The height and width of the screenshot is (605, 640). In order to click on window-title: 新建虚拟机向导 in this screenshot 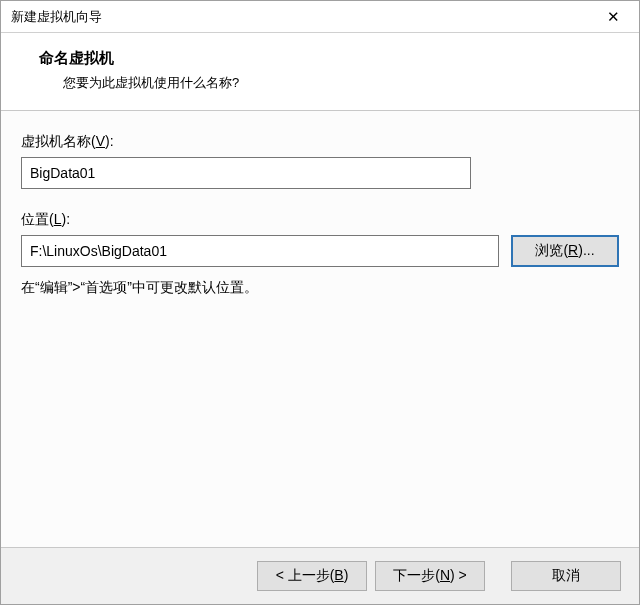, I will do `click(56, 17)`.